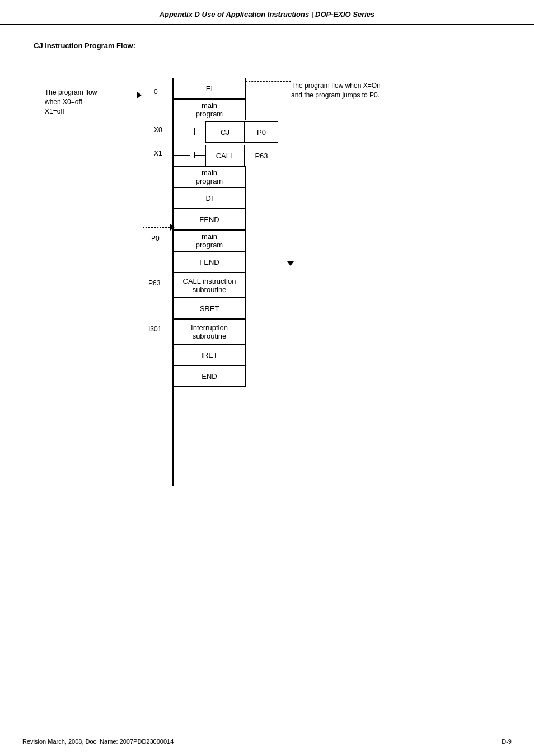  What do you see at coordinates (158, 130) in the screenshot?
I see `X0-label: X0` at bounding box center [158, 130].